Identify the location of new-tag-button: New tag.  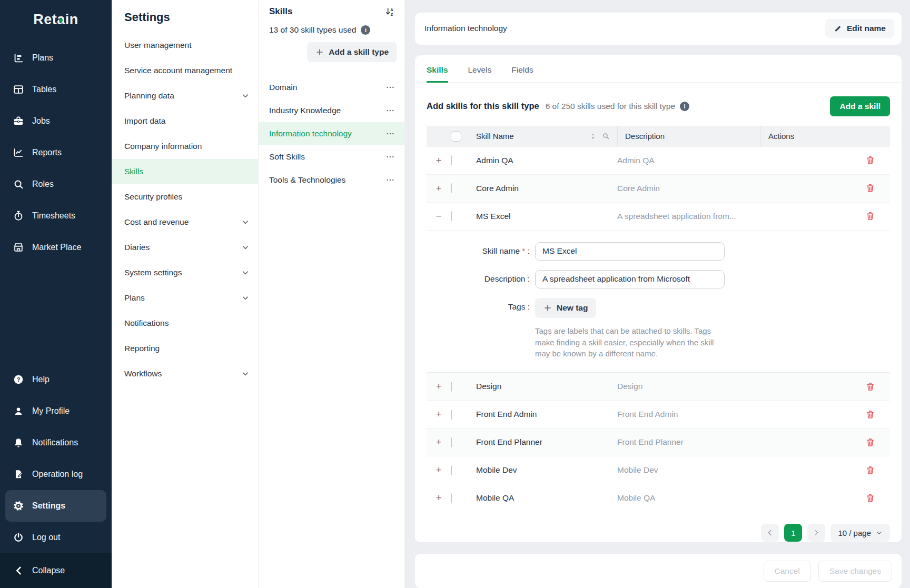
(566, 308).